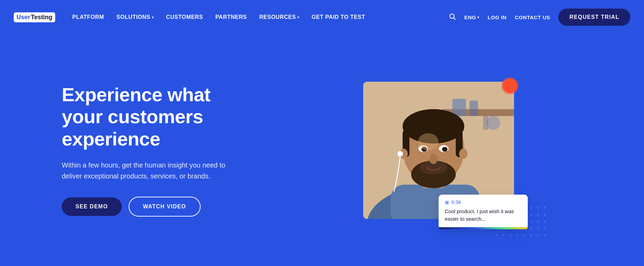  Describe the element at coordinates (144, 171) in the screenshot. I see `hero-subtitle: Within a few hours, get the human insigh…` at that location.